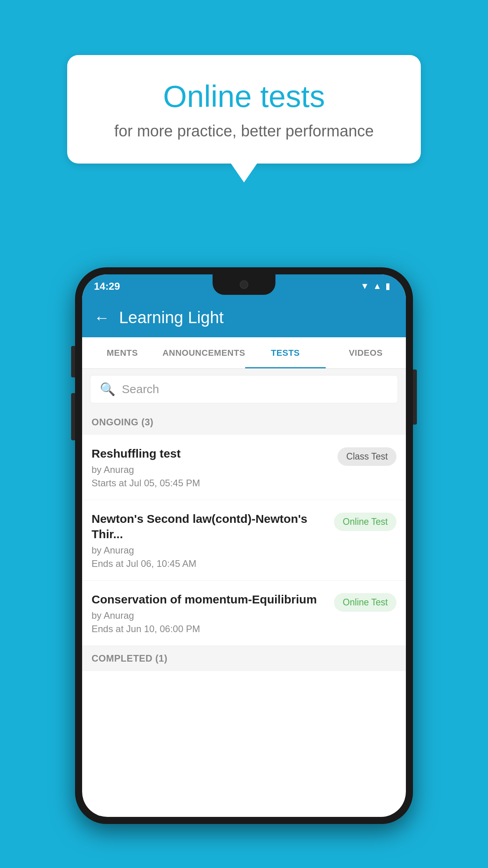 The image size is (488, 868). What do you see at coordinates (211, 454) in the screenshot?
I see `test-name-1: Reshuffling test` at bounding box center [211, 454].